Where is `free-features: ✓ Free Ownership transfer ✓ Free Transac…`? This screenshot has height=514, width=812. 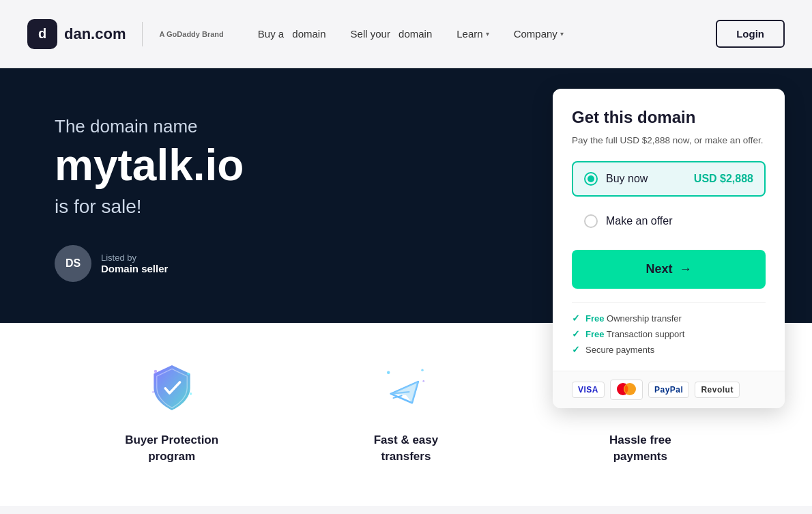 free-features: ✓ Free Ownership transfer ✓ Free Transac… is located at coordinates (669, 337).